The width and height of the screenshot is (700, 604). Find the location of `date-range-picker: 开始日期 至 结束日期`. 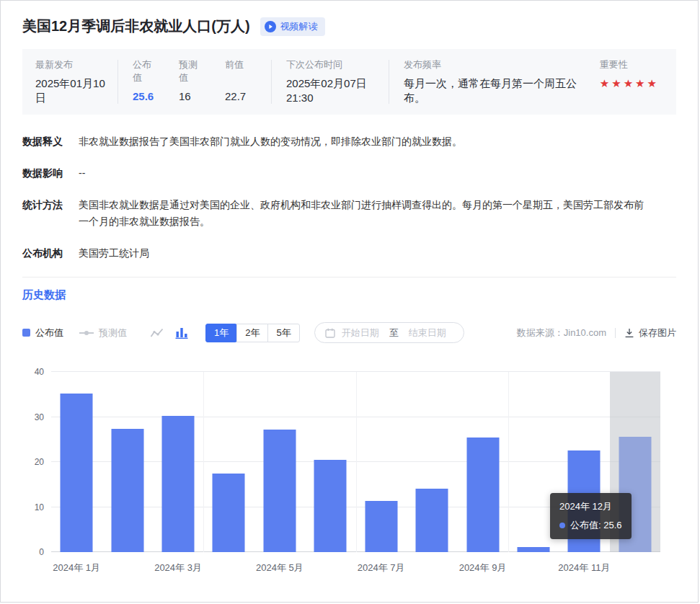

date-range-picker: 开始日期 至 结束日期 is located at coordinates (389, 333).